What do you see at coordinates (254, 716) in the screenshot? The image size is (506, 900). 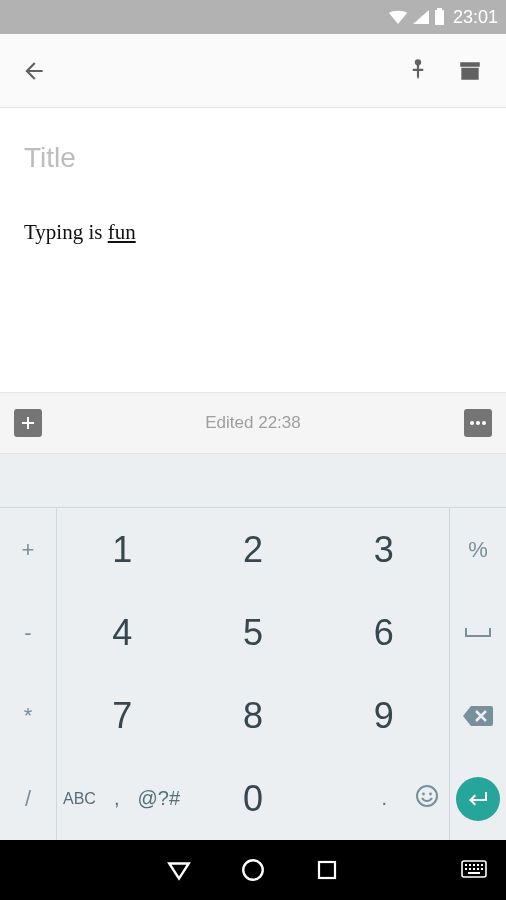 I see `key-8: 8` at bounding box center [254, 716].